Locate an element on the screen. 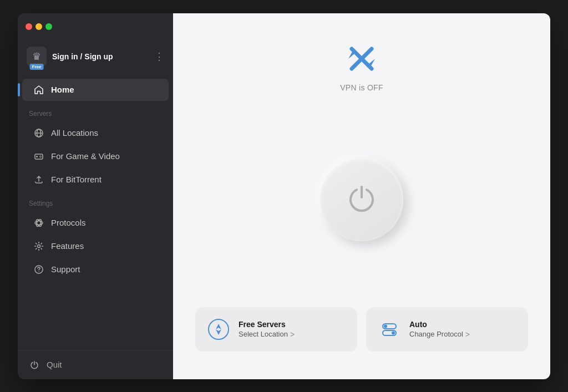  vpn-status: VPN is OFF is located at coordinates (362, 88).